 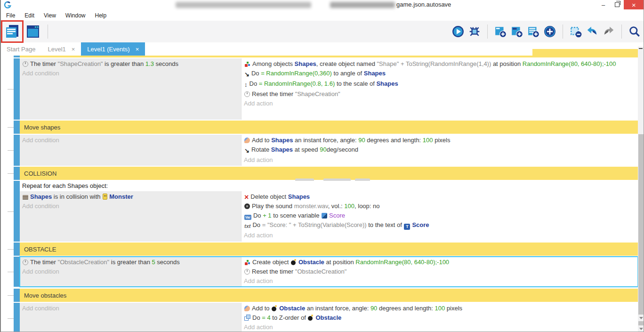 What do you see at coordinates (394, 140) in the screenshot?
I see `text-segment: degrees and length:` at bounding box center [394, 140].